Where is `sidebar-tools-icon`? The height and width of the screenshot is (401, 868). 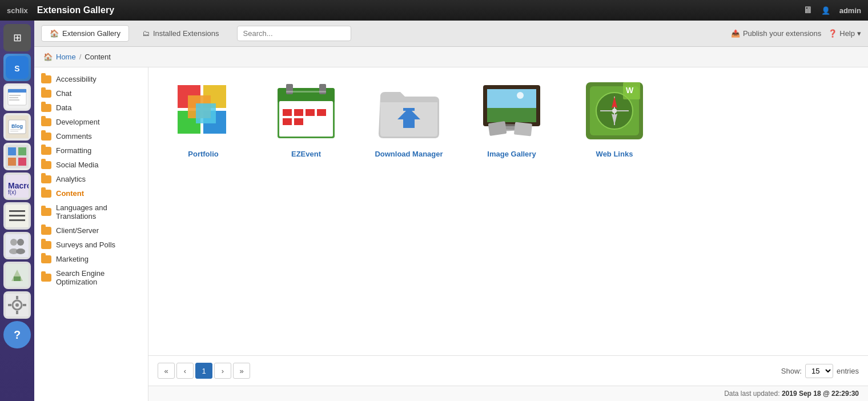
sidebar-tools-icon is located at coordinates (17, 275).